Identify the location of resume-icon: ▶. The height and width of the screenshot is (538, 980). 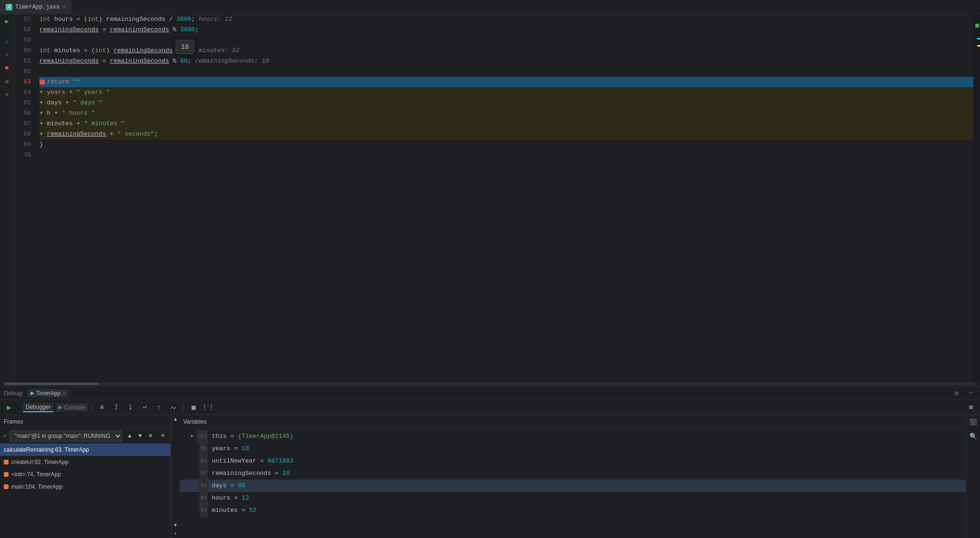
(7, 21).